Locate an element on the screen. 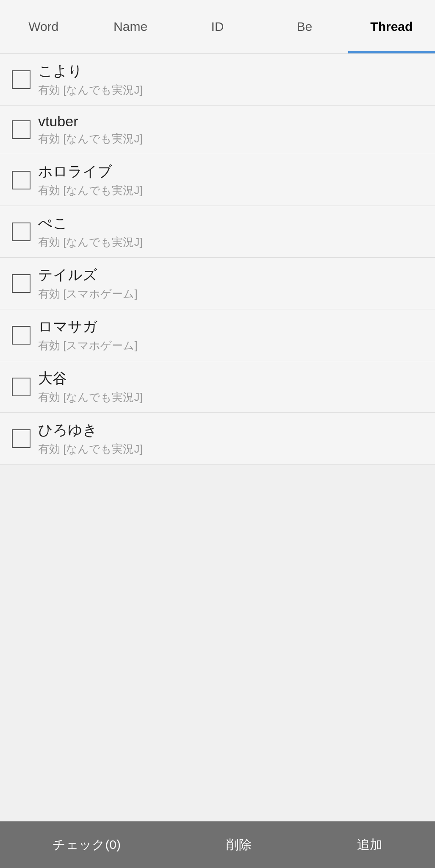 The image size is (435, 868). tab-thread: Thread is located at coordinates (391, 27).